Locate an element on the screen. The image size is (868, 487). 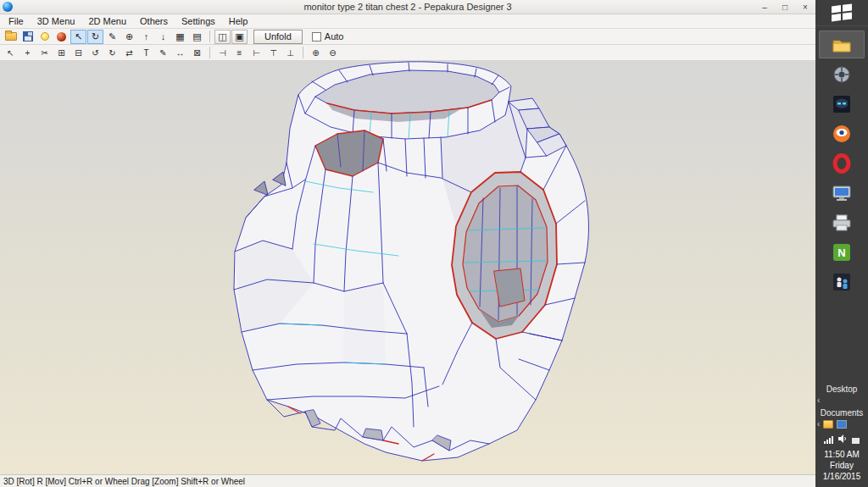
computer-icon is located at coordinates (842, 193).